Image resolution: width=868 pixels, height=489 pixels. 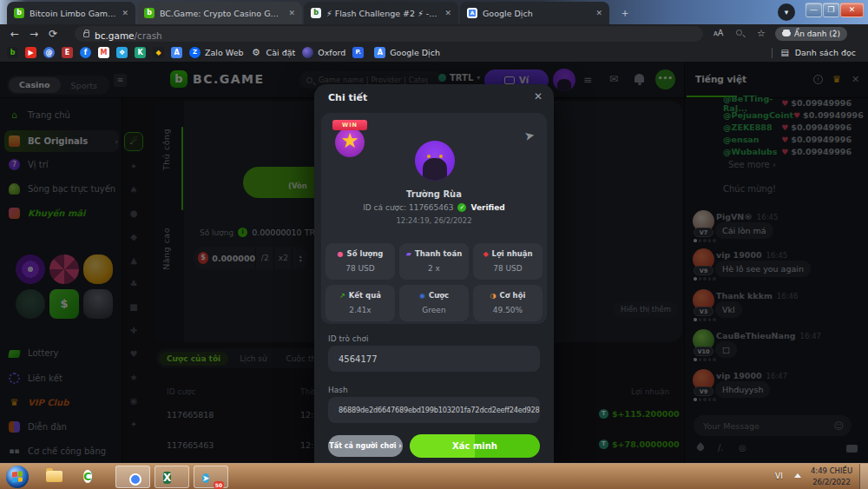 What do you see at coordinates (434, 221) in the screenshot?
I see `bet-timestamp: 12:24:19, 26/2/2022` at bounding box center [434, 221].